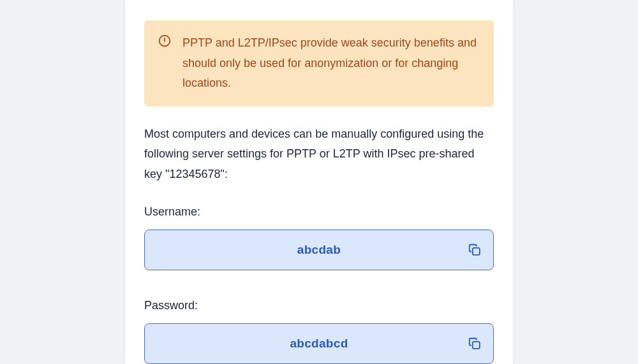 The image size is (638, 364). I want to click on username-field: Username: abcdab, so click(319, 237).